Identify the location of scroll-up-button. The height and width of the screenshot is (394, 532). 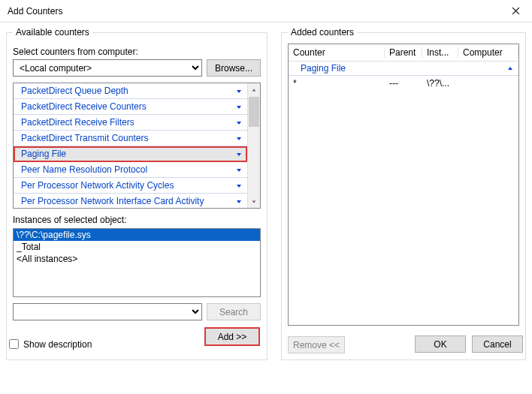
(254, 90).